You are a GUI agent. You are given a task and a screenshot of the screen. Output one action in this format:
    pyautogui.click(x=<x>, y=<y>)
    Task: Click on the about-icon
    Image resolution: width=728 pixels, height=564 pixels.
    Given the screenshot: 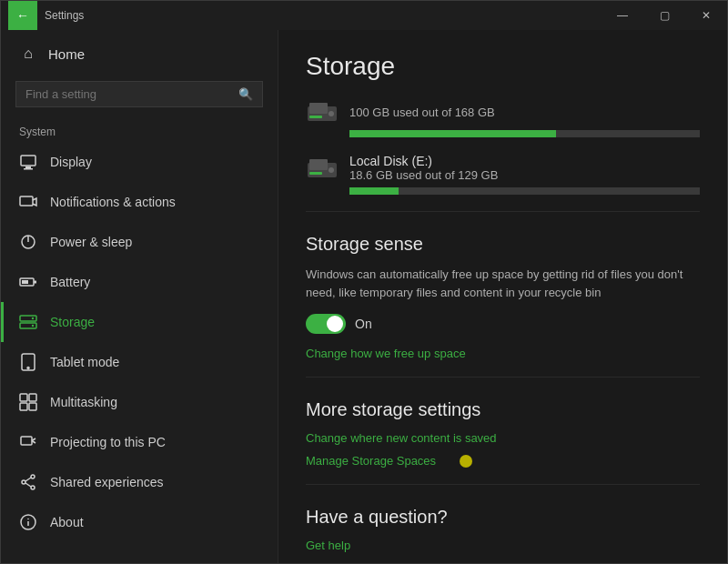 What is the action you would take?
    pyautogui.click(x=28, y=522)
    